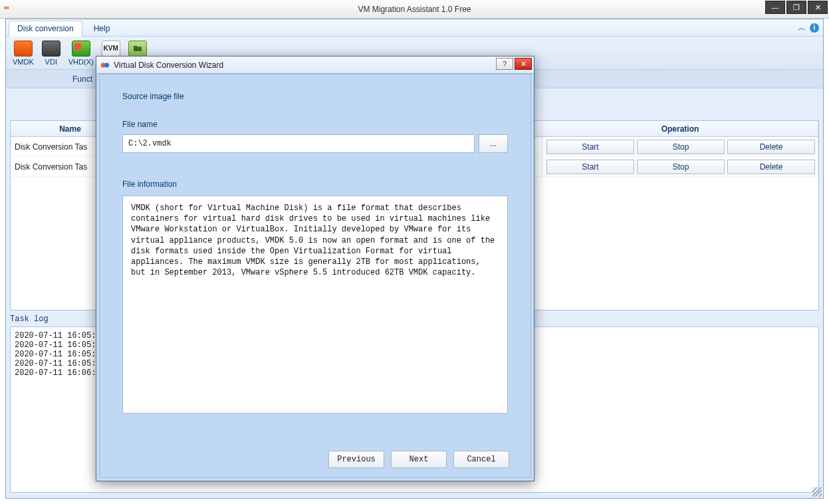 The height and width of the screenshot is (504, 829). I want to click on close-button: ✕, so click(818, 7).